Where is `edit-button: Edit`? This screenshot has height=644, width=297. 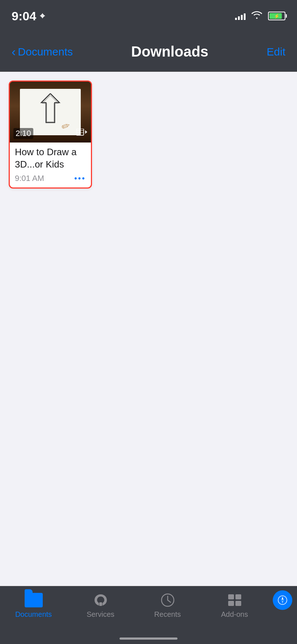
edit-button: Edit is located at coordinates (276, 52).